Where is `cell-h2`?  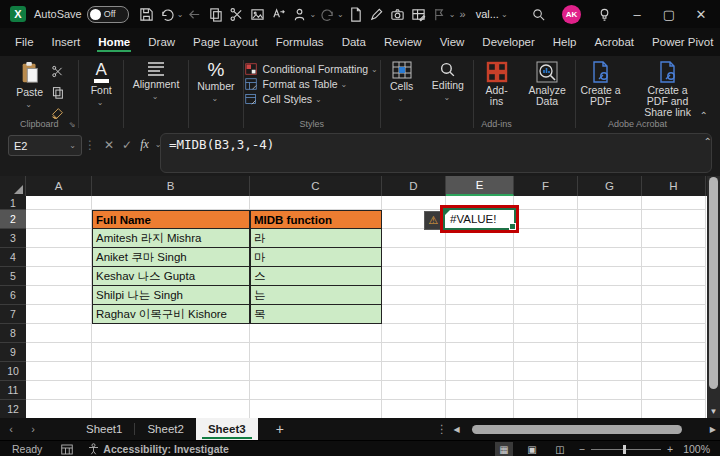
cell-h2 is located at coordinates (674, 220).